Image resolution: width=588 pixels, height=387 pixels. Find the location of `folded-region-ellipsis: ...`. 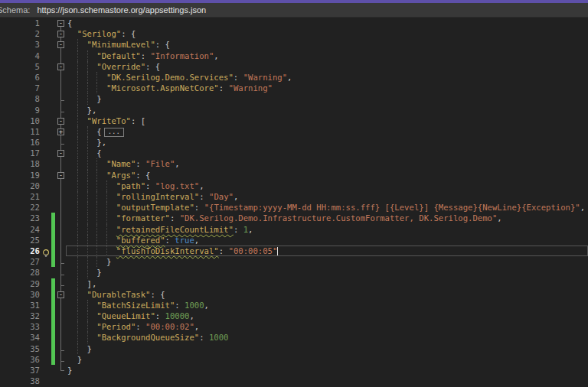

folded-region-ellipsis: ... is located at coordinates (114, 132).